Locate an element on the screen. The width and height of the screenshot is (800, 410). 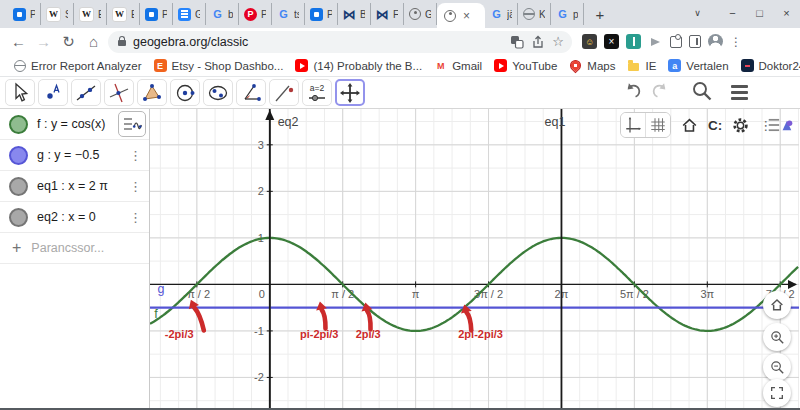
bookmark-item: Maps is located at coordinates (592, 66).